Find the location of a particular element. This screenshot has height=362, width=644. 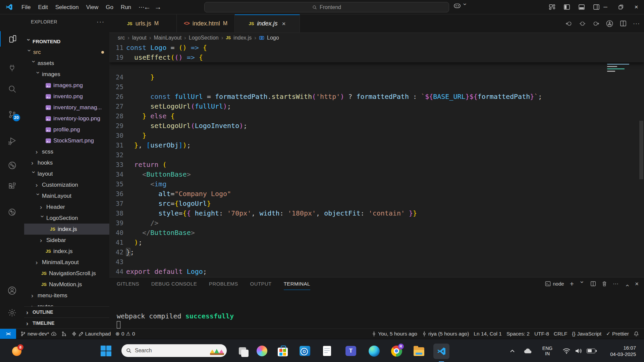

tree-item-routes: ›routes is located at coordinates (67, 304).